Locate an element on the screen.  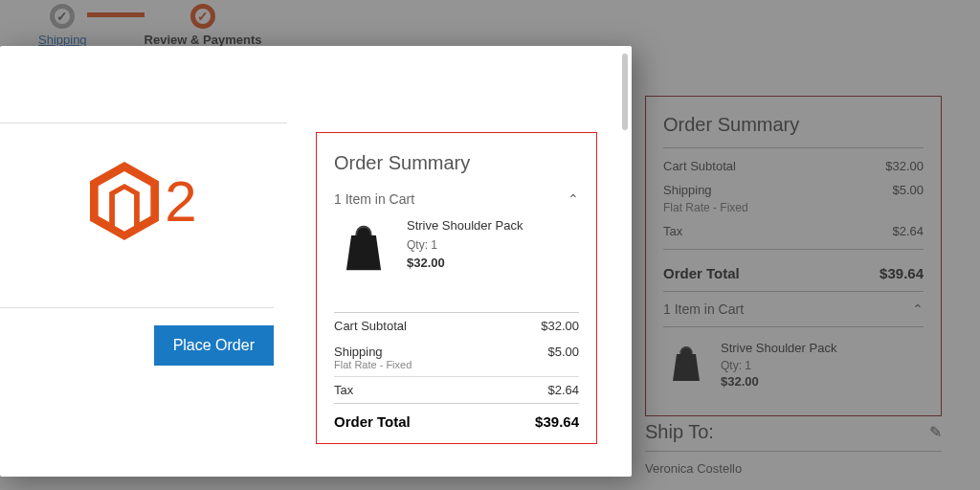
order-total-label: Order Total is located at coordinates (372, 421).